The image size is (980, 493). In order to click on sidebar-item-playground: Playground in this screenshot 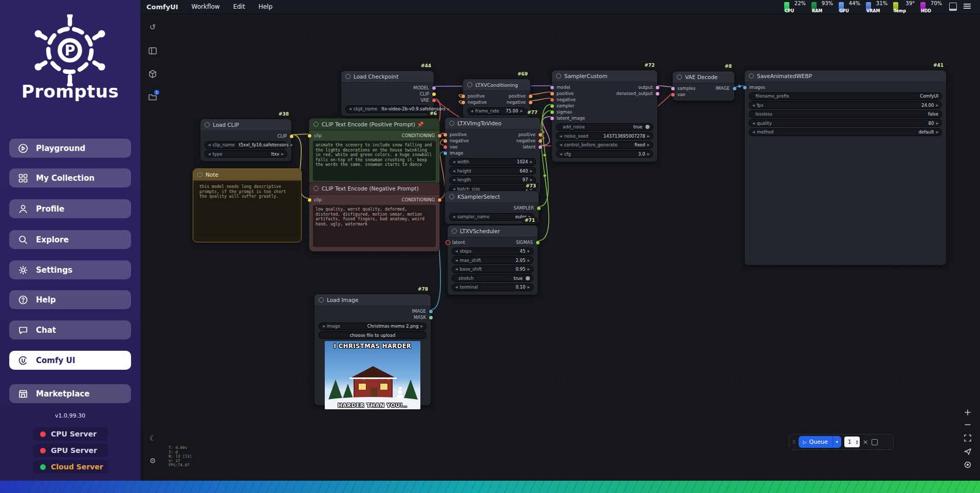, I will do `click(70, 148)`.